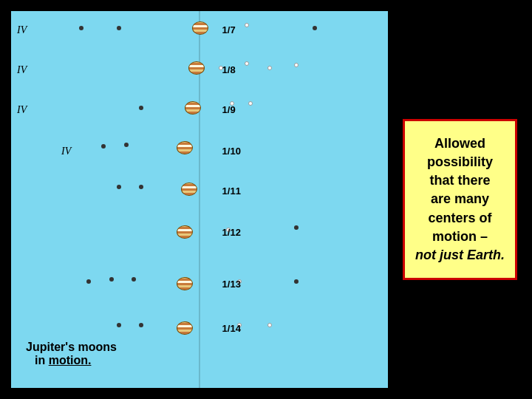  What do you see at coordinates (460, 236) in the screenshot?
I see `text-motion: motion –` at bounding box center [460, 236].